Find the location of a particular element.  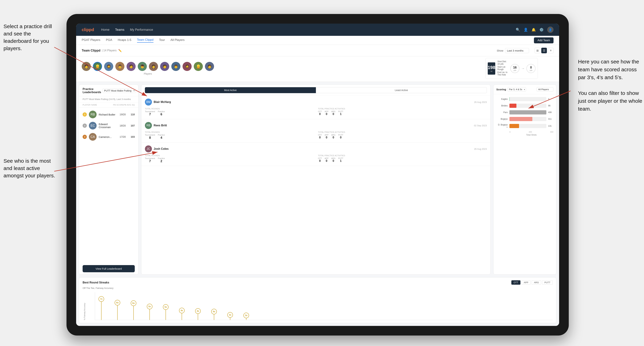

nav-my-performance: My Performance is located at coordinates (142, 30).